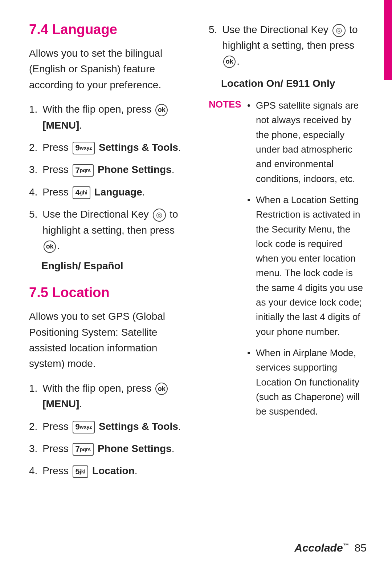 This screenshot has height=565, width=392. Describe the element at coordinates (108, 340) in the screenshot. I see `section-7-5-description: Allows you to set GPS (Global Positionin…` at that location.